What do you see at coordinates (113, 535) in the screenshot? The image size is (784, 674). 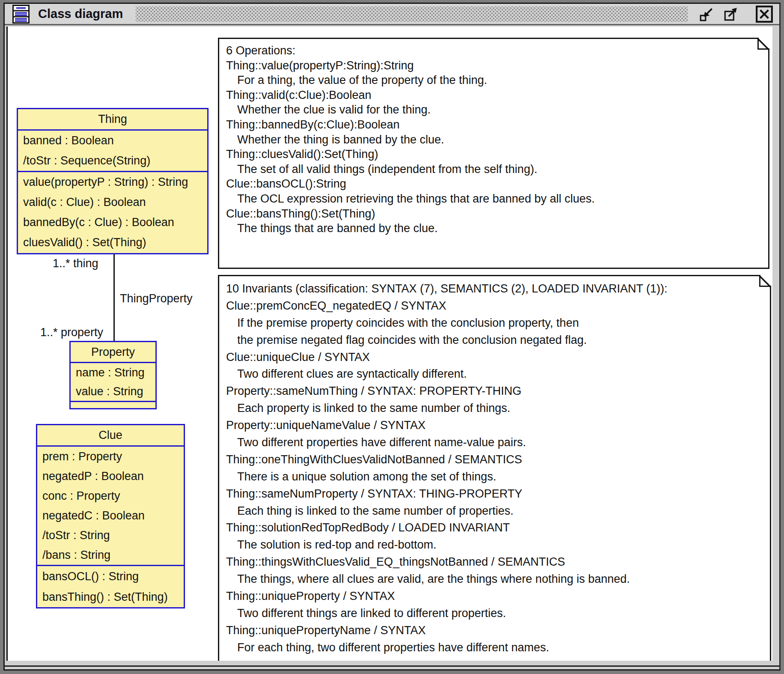 I see `class-attribute: /toStr : String` at bounding box center [113, 535].